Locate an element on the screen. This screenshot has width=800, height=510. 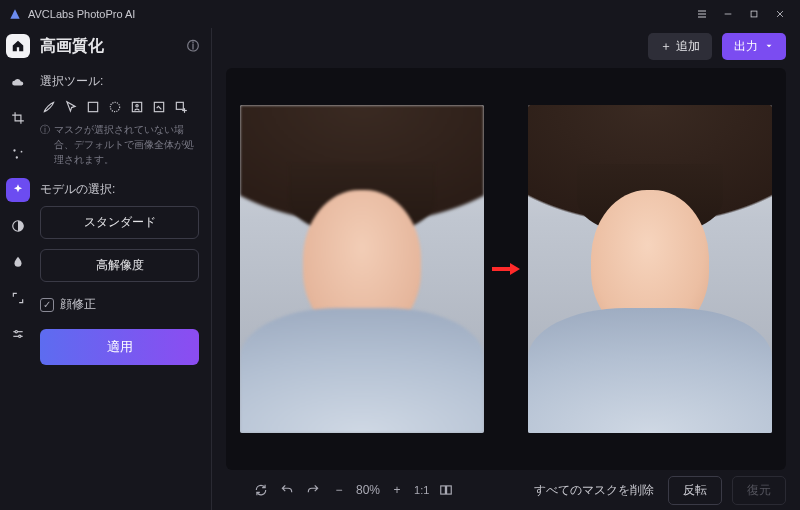
panel-title: 高画質化 is located at coordinates (72, 46).